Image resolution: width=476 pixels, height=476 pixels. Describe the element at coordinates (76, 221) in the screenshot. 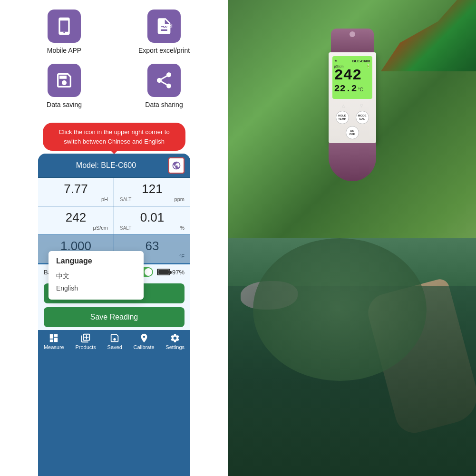

I see `data-cell-ec: 242 μS/cm` at that location.